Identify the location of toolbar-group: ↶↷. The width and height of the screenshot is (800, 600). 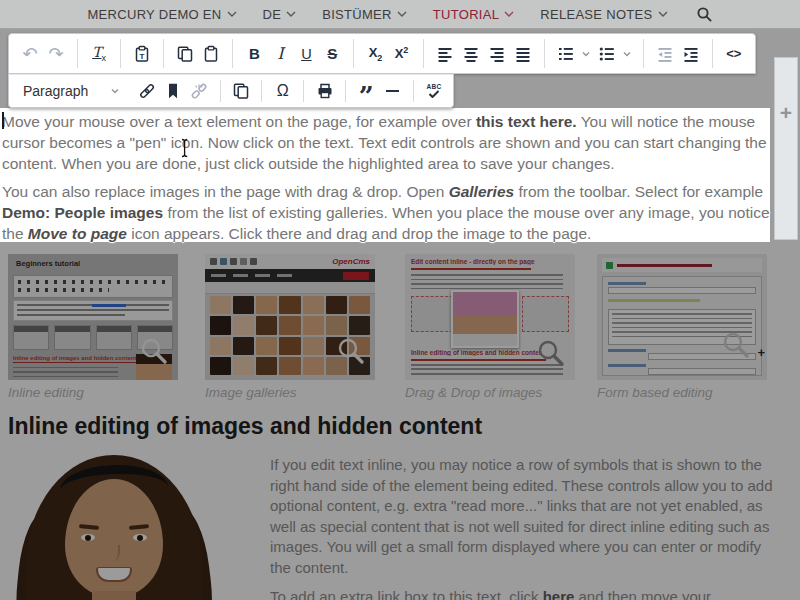
(43, 54).